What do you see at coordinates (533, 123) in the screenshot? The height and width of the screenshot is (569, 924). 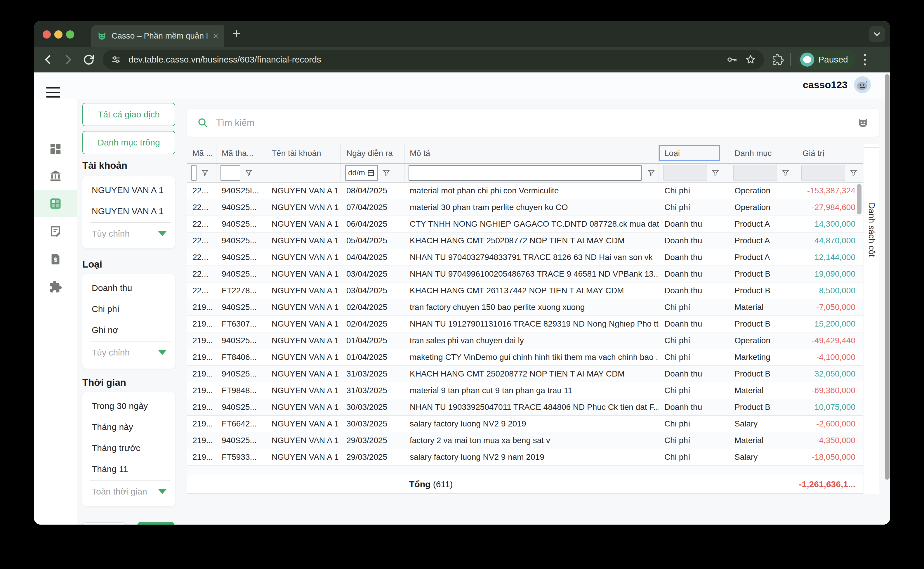 I see `search-bar: Tìm kiếm` at bounding box center [533, 123].